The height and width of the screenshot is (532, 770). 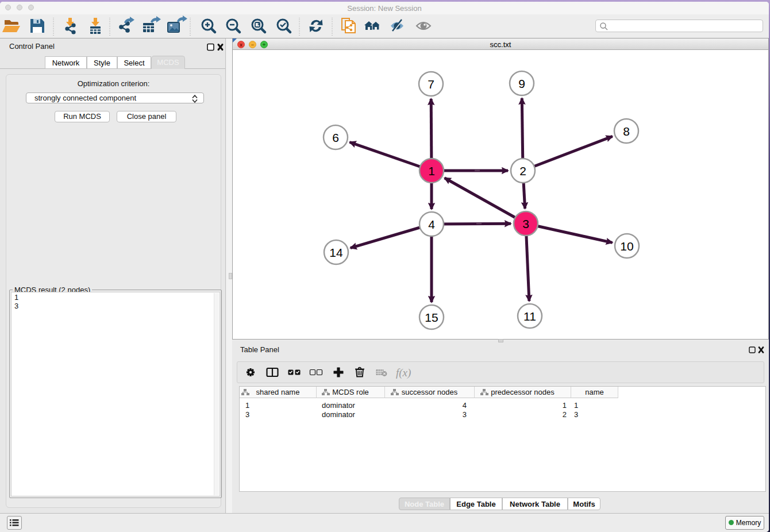 I want to click on svg-text: 11, so click(x=530, y=316).